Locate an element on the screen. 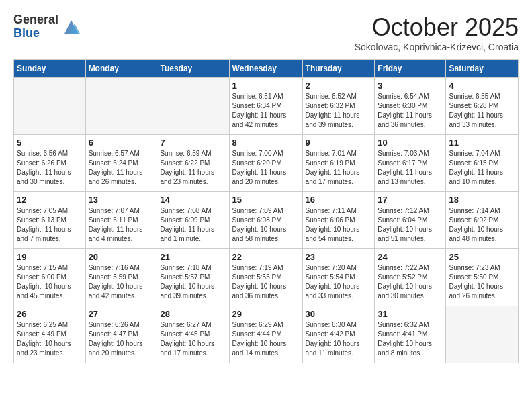 The width and height of the screenshot is (532, 411). day-info: Sunrise: 7:00 AM Sunset: 6:20 PM Dayligh… is located at coordinates (266, 168).